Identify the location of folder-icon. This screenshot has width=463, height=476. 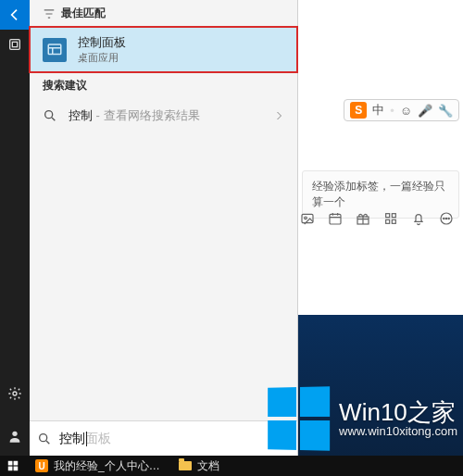
(185, 466).